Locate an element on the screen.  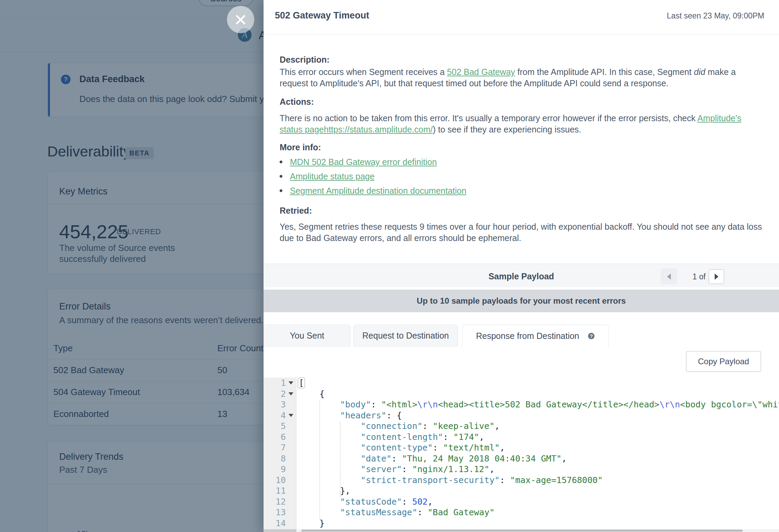
code-token: "content-length" is located at coordinates (402, 437).